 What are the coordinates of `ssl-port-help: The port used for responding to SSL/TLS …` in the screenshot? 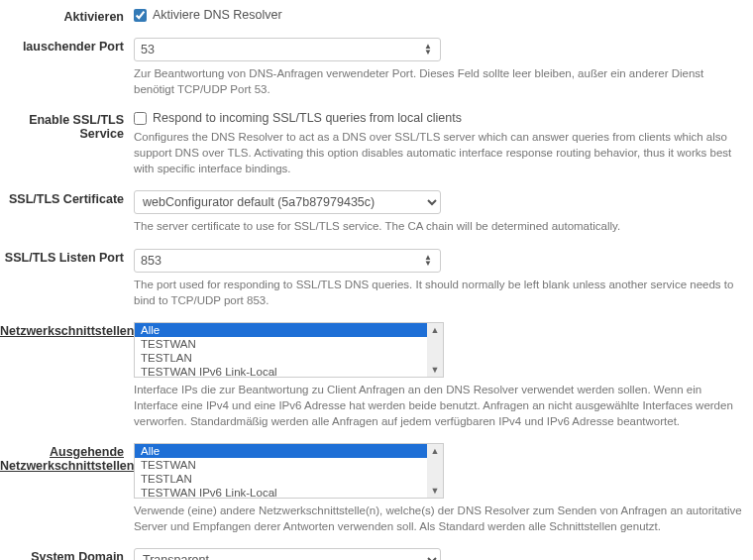 It's located at (440, 292).